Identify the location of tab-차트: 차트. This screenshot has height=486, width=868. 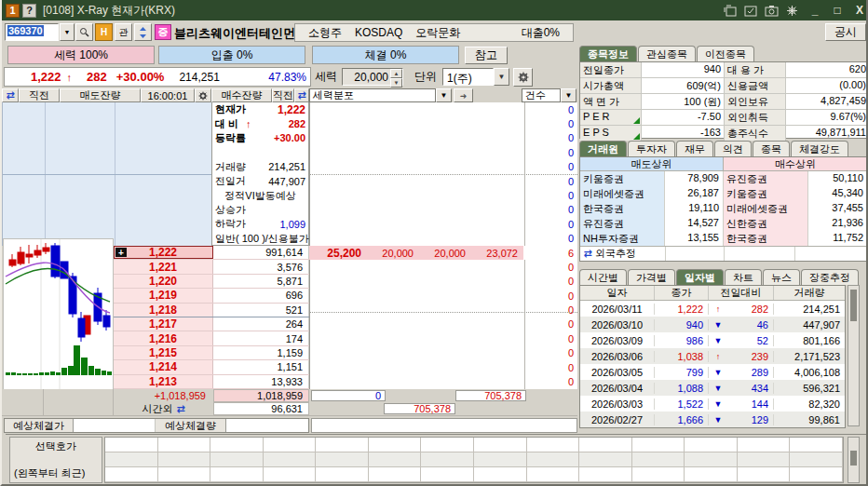
(743, 277).